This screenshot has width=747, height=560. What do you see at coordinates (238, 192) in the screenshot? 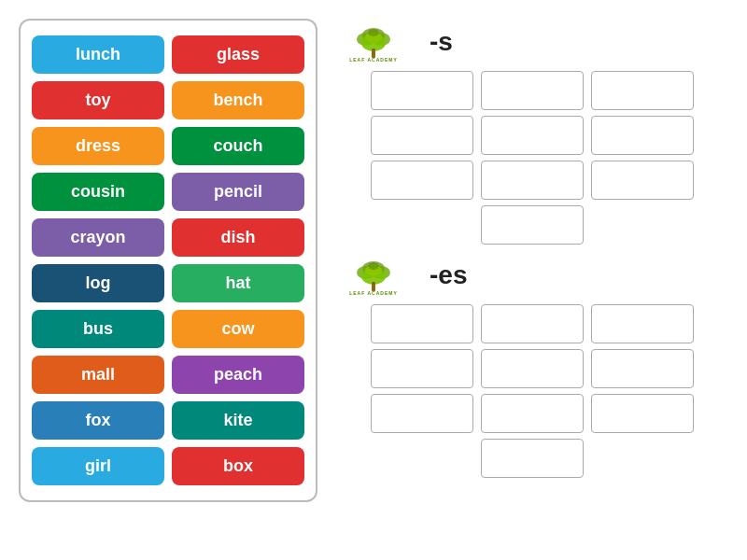
I see `word-btn-pencil: pencil` at bounding box center [238, 192].